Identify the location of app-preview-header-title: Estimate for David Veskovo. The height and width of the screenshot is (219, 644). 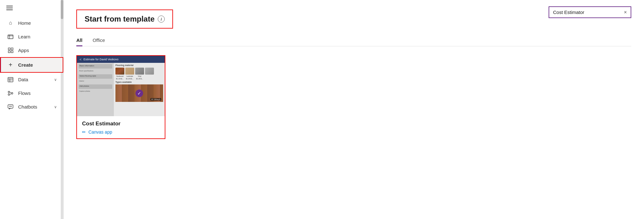
(101, 59).